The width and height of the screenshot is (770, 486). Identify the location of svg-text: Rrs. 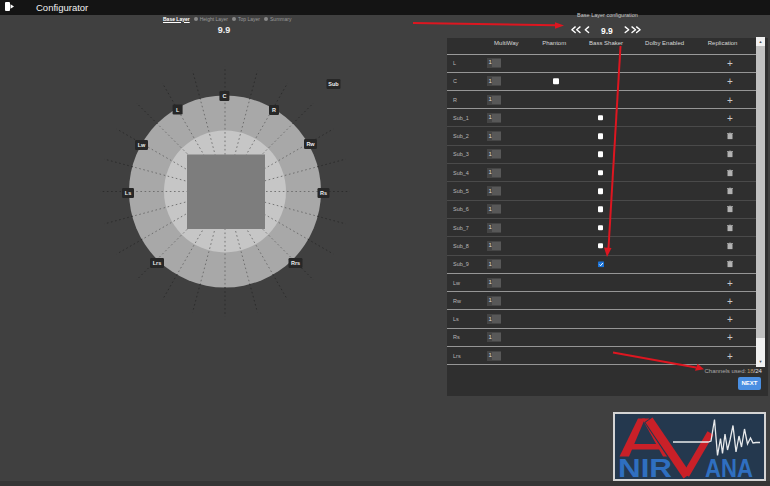
(296, 263).